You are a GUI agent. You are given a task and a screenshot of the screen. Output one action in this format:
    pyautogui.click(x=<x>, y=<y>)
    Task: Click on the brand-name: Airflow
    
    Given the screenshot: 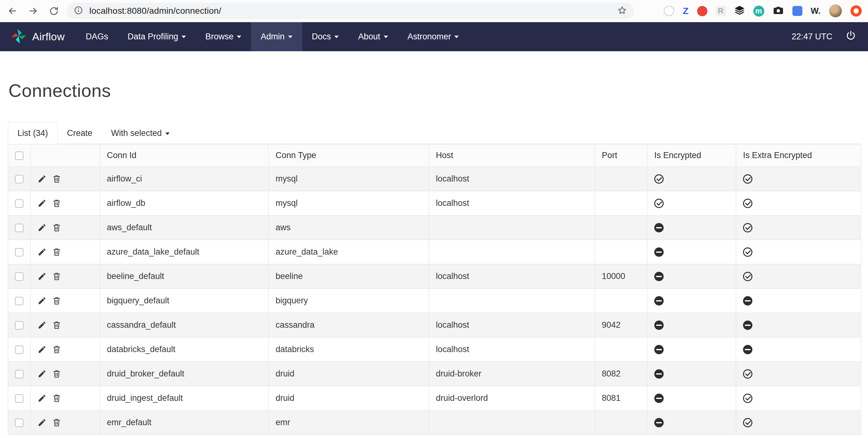 What is the action you would take?
    pyautogui.click(x=49, y=37)
    